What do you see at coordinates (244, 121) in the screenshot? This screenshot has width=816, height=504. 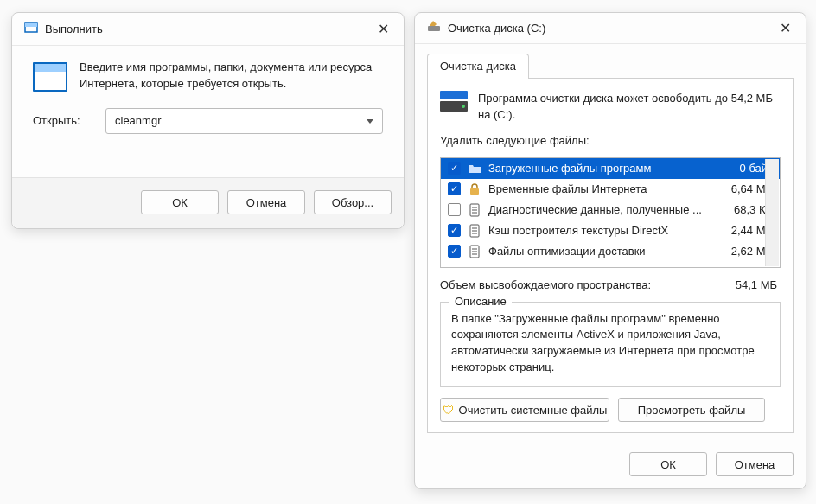 I see `run-command-combobox: cleanmgr` at bounding box center [244, 121].